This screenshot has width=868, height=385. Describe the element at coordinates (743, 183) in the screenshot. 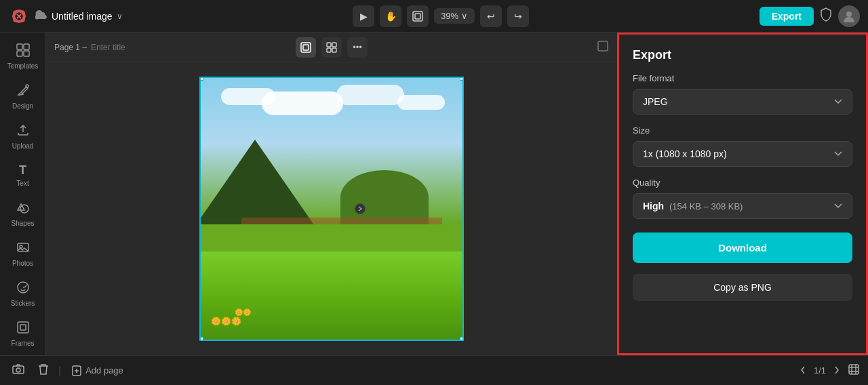

I see `quality-label: Quality` at that location.